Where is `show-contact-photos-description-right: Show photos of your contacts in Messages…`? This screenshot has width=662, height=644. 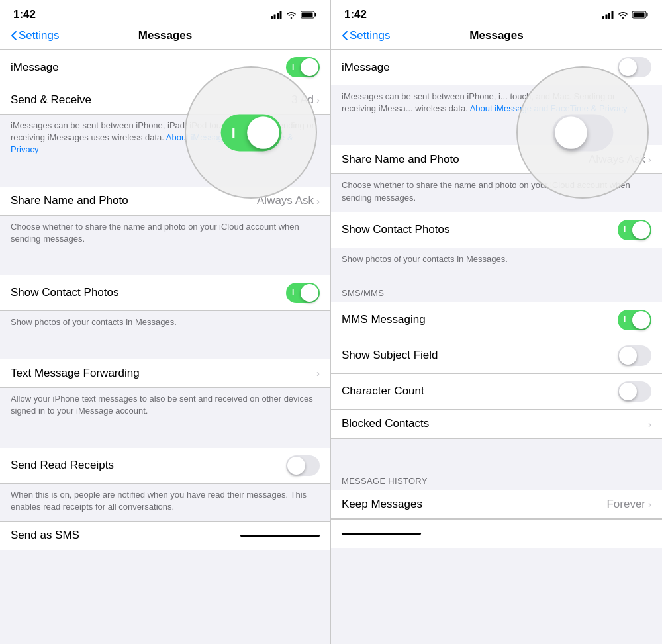
show-contact-photos-description-right: Show photos of your contacts in Messages… is located at coordinates (496, 261).